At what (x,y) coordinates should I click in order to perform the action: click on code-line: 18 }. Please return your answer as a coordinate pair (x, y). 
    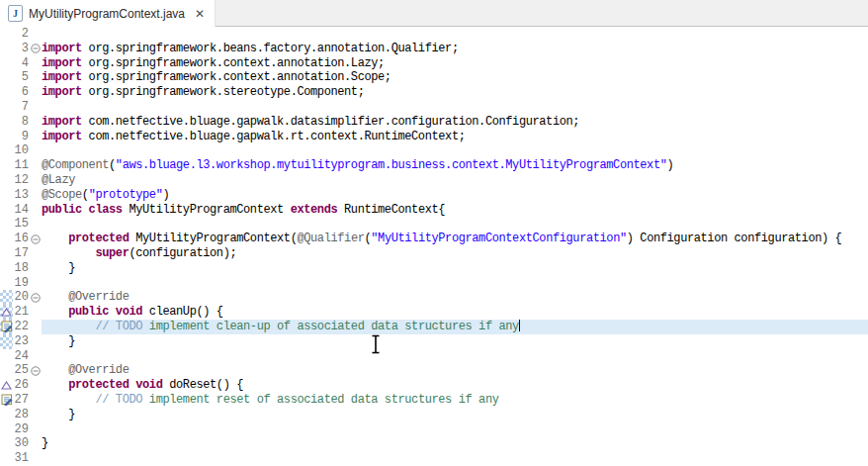
    Looking at the image, I should click on (434, 269).